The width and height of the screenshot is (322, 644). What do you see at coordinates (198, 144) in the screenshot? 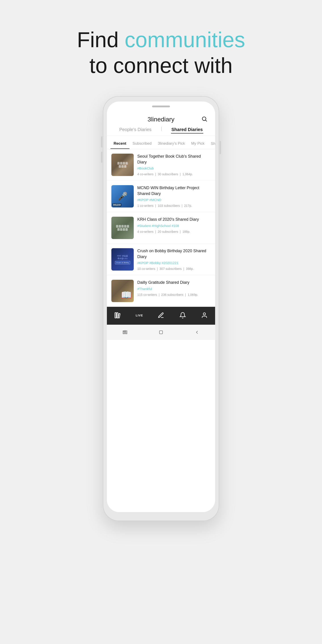
I see `sub-tab-my-pick: My Pick` at bounding box center [198, 144].